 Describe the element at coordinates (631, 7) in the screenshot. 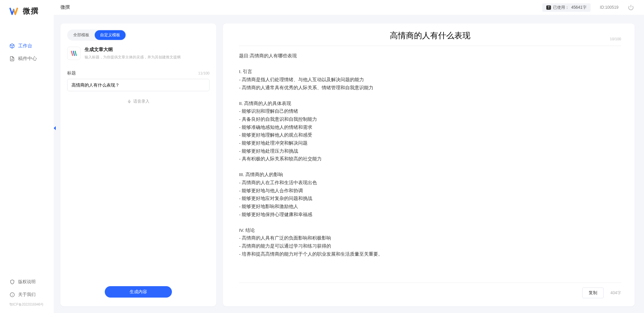

I see `power-icon` at that location.